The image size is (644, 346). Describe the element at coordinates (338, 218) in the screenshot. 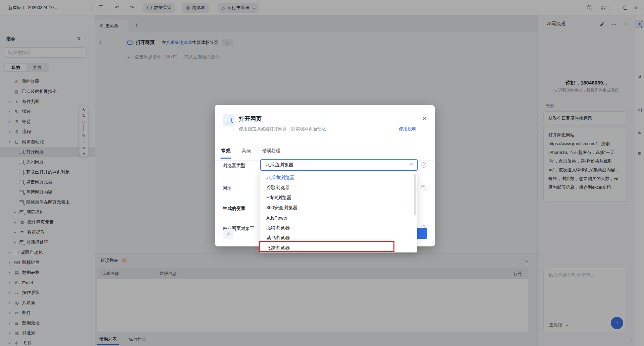

I see `dropdown-option-5: AdsPower` at that location.